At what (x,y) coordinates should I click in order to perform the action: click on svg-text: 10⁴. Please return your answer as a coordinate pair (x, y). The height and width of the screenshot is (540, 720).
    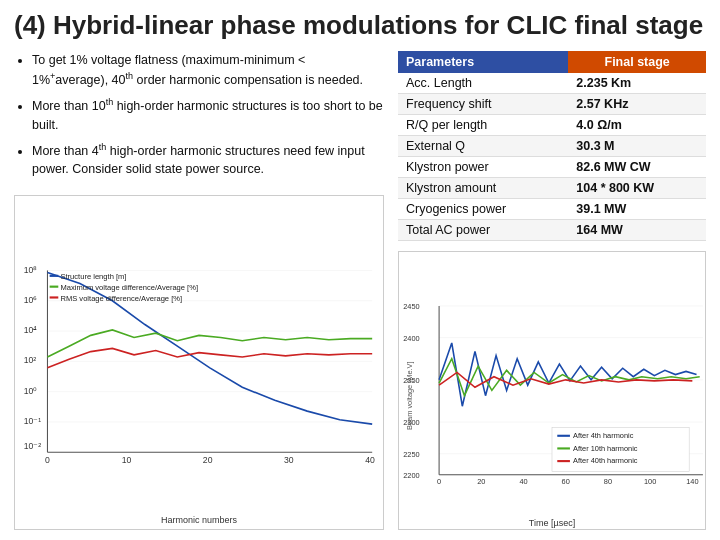
    Looking at the image, I should click on (31, 330).